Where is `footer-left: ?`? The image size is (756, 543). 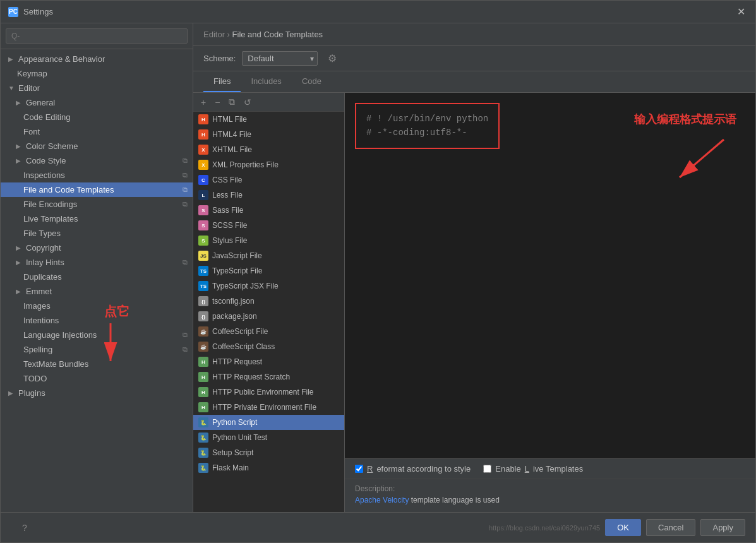
footer-left: ? is located at coordinates (25, 528).